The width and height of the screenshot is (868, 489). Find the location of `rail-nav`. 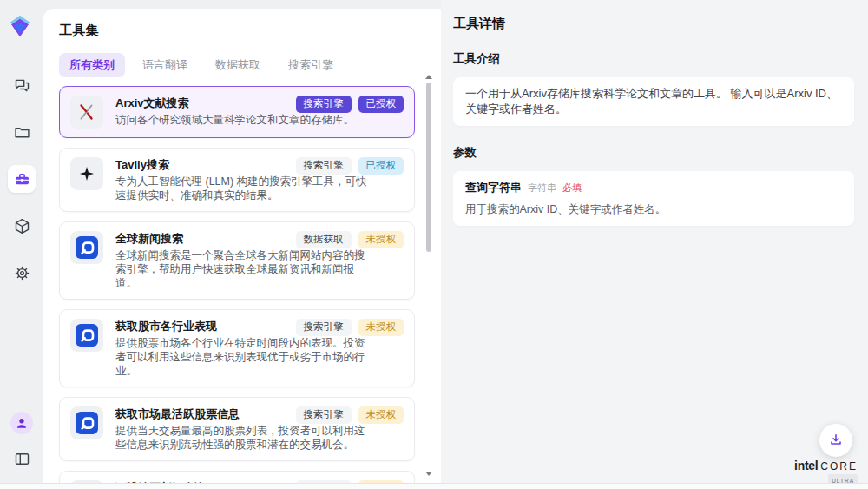

rail-nav is located at coordinates (22, 179).